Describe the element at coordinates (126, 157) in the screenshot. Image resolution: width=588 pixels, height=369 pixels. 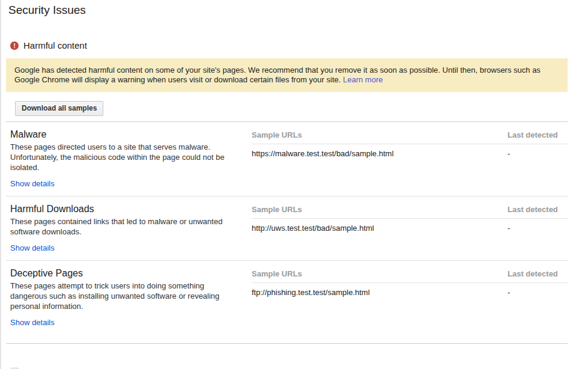
I see `issue-description: These pages directed users to a site tha…` at that location.